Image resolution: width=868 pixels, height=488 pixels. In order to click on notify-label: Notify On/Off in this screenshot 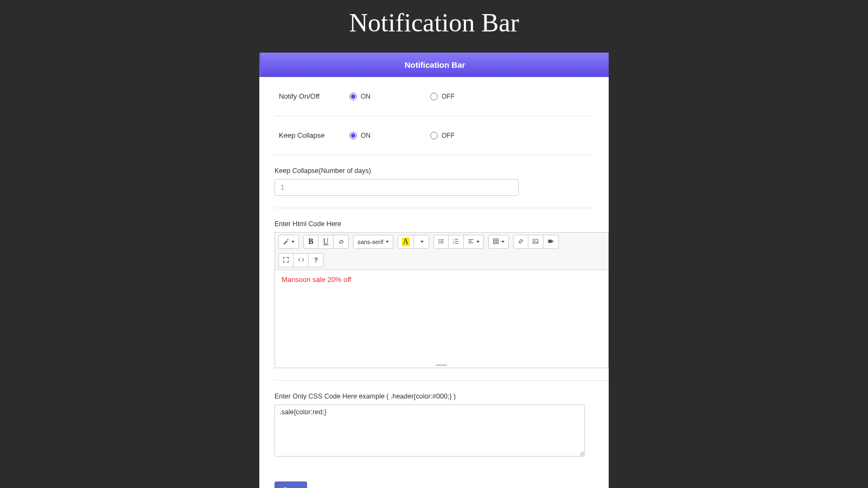, I will do `click(314, 97)`.